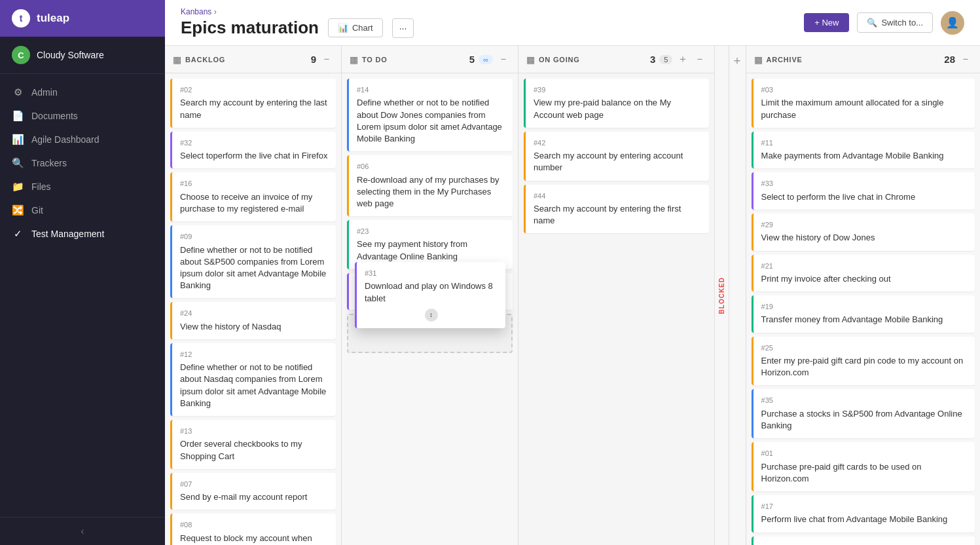 The image size is (980, 545). Describe the element at coordinates (530, 60) in the screenshot. I see `ongoing-icon: ▦` at that location.